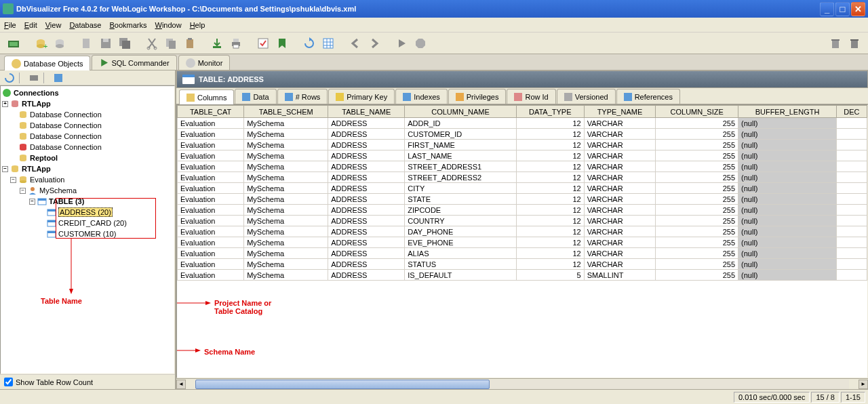 This screenshot has width=868, height=404. I want to click on menu-help: Help, so click(198, 25).